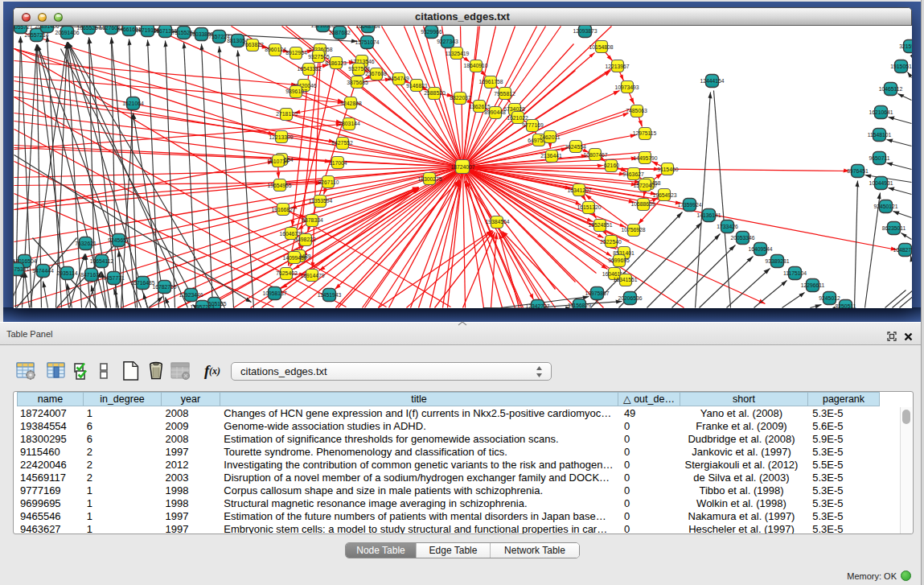  Describe the element at coordinates (552, 156) in the screenshot. I see `svg-text: 2136441` at that location.